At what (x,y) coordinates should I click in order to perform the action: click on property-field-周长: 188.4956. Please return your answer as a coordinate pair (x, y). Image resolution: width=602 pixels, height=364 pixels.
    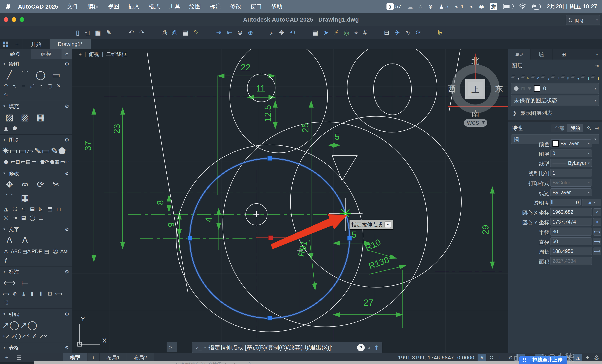
    Looking at the image, I should click on (571, 251).